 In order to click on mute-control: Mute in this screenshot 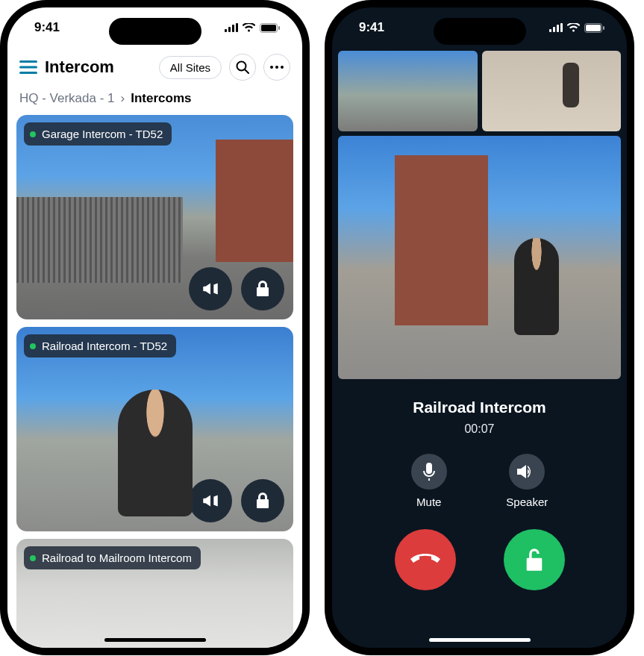, I will do `click(429, 481)`.